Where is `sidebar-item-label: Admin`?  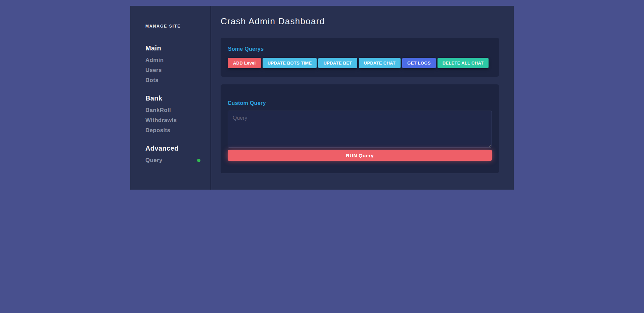 sidebar-item-label: Admin is located at coordinates (154, 60).